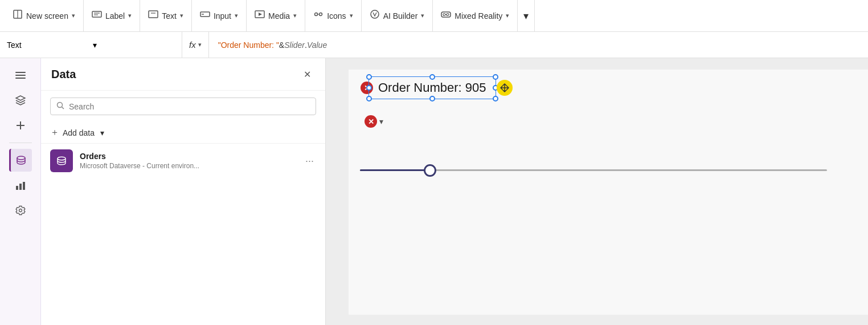 The image size is (868, 325). What do you see at coordinates (432, 88) in the screenshot?
I see `order-number-text: Order Number: 905` at bounding box center [432, 88].